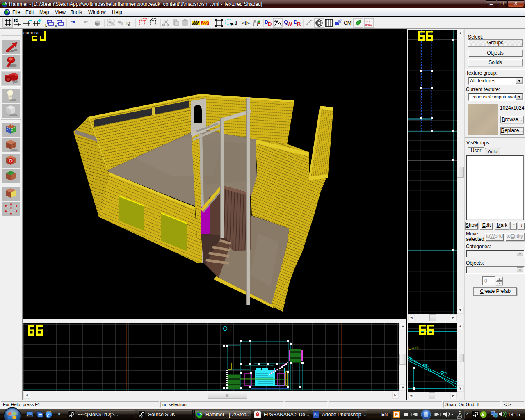 Image resolution: width=525 pixels, height=420 pixels. I want to click on svg-text: ig, so click(128, 23).